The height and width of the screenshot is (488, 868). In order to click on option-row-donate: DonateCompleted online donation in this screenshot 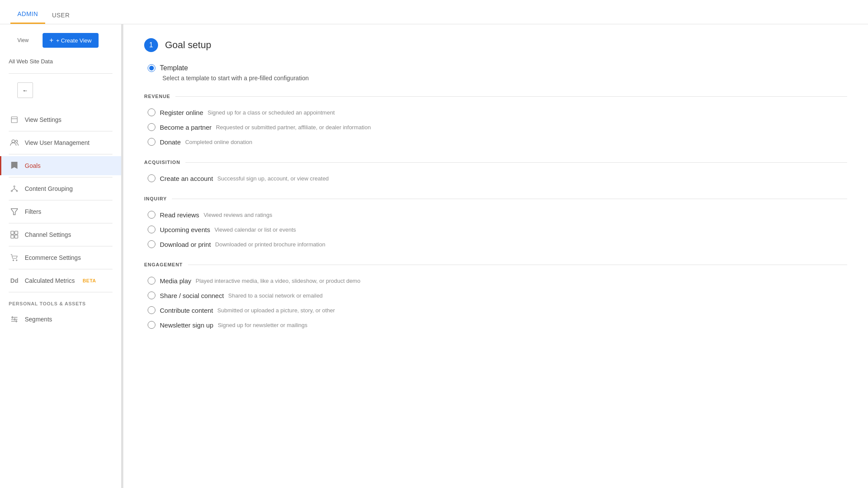, I will do `click(498, 142)`.